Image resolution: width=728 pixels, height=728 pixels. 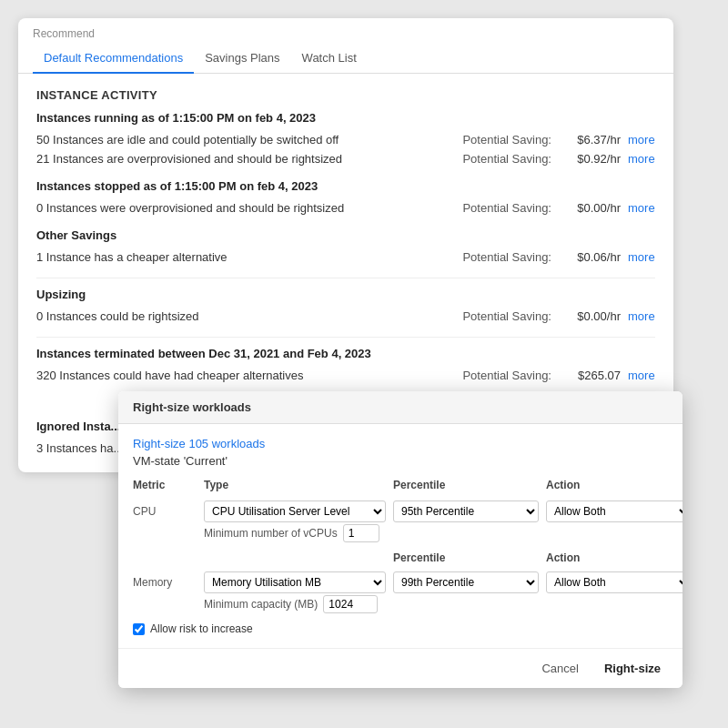 What do you see at coordinates (466, 487) in the screenshot?
I see `header-percentile: Percentile` at bounding box center [466, 487].